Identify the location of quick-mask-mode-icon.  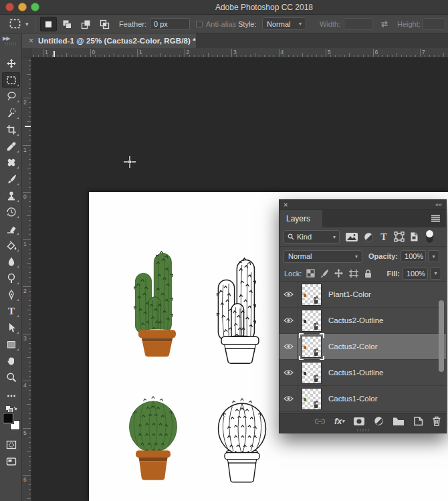
(11, 444).